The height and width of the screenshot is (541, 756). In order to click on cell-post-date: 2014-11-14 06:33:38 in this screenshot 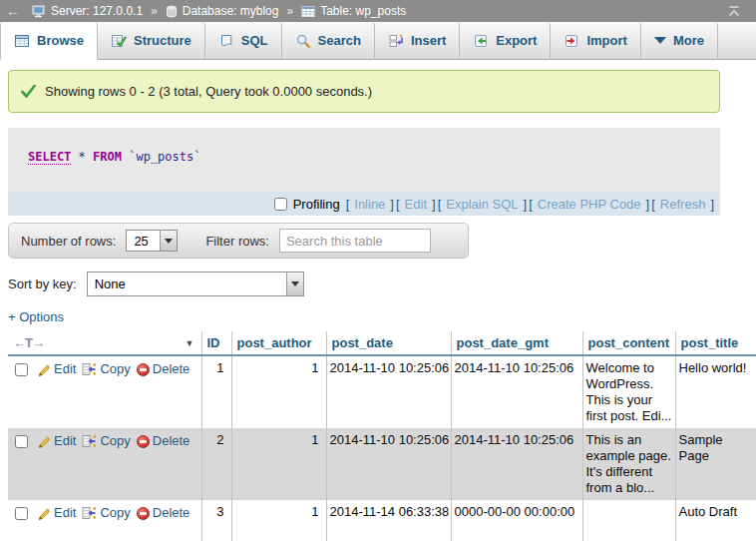, I will do `click(389, 521)`.